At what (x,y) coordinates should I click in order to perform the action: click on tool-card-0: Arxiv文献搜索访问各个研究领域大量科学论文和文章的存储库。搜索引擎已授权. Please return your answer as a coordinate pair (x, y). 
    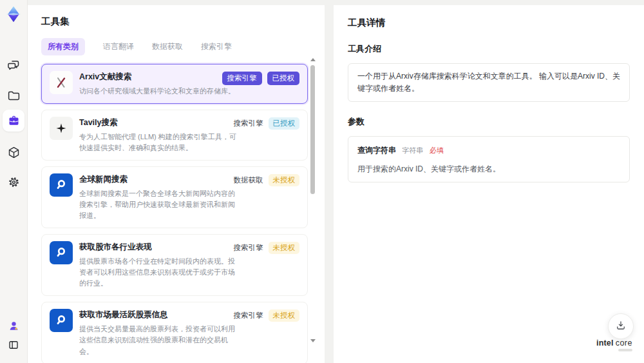
    Looking at the image, I should click on (175, 84).